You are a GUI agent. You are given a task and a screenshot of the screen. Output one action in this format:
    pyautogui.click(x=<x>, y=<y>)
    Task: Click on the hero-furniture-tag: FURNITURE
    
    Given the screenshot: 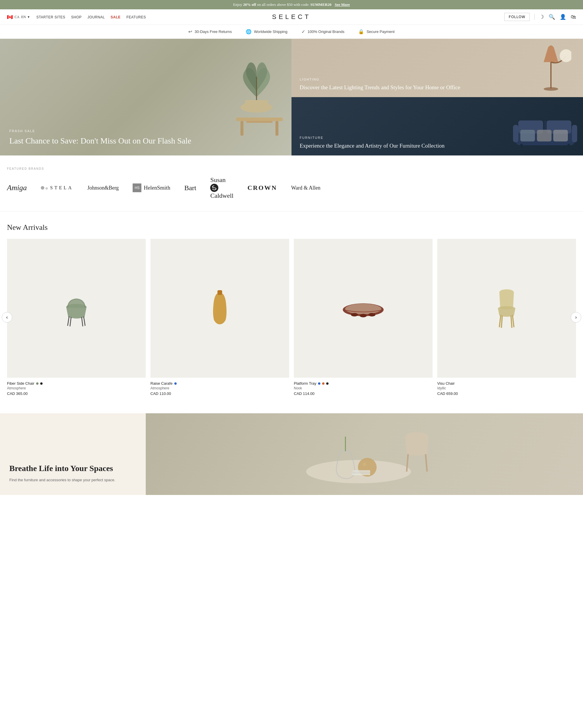 What is the action you would take?
    pyautogui.click(x=372, y=138)
    